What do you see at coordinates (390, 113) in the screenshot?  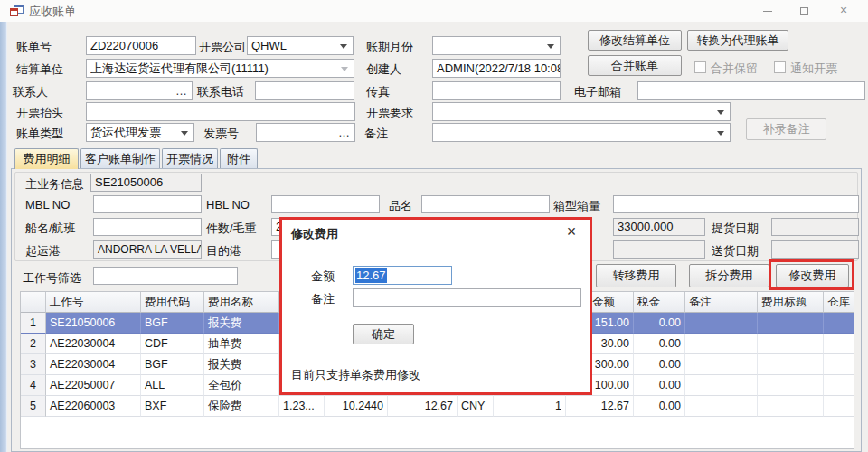 I see `invoice-req-label: 开票要求` at bounding box center [390, 113].